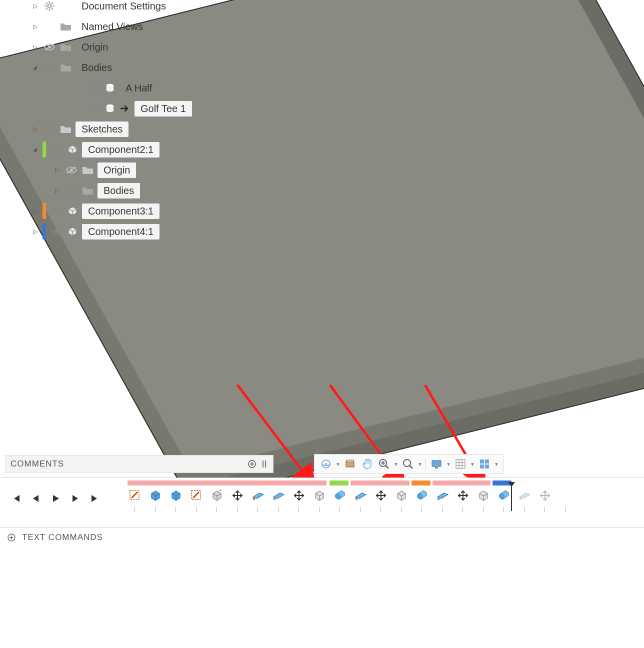 The image size is (644, 648). What do you see at coordinates (252, 464) in the screenshot?
I see `add-comment-button` at bounding box center [252, 464].